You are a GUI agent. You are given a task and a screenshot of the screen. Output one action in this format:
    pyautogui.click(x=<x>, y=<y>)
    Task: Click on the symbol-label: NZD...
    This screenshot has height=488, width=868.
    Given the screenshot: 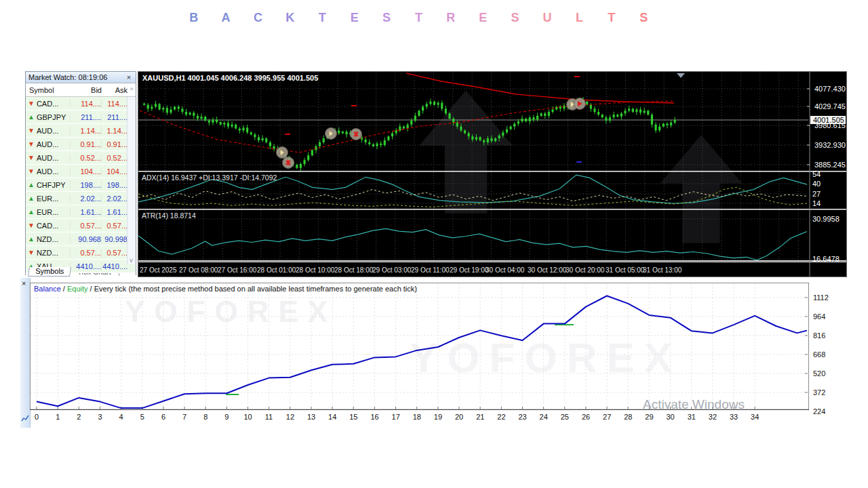 What is the action you would take?
    pyautogui.click(x=47, y=239)
    